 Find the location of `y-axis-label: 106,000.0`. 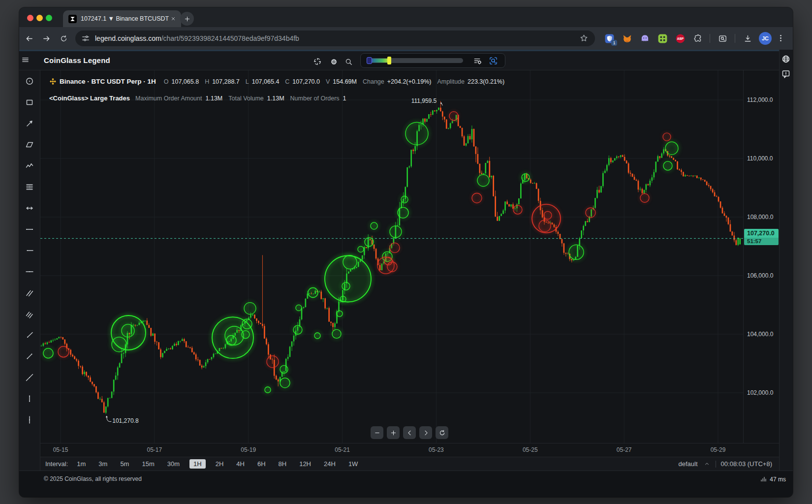

y-axis-label: 106,000.0 is located at coordinates (760, 276).